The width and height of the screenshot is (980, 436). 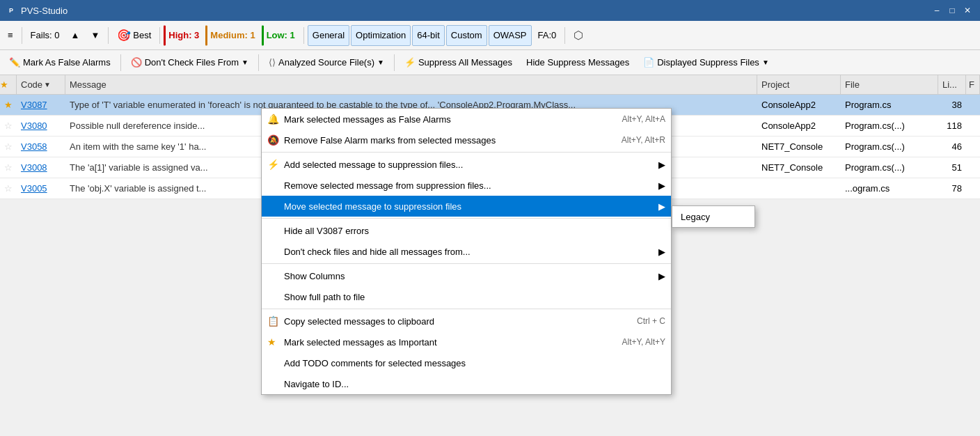 What do you see at coordinates (799, 85) in the screenshot?
I see `header-project: Project` at bounding box center [799, 85].